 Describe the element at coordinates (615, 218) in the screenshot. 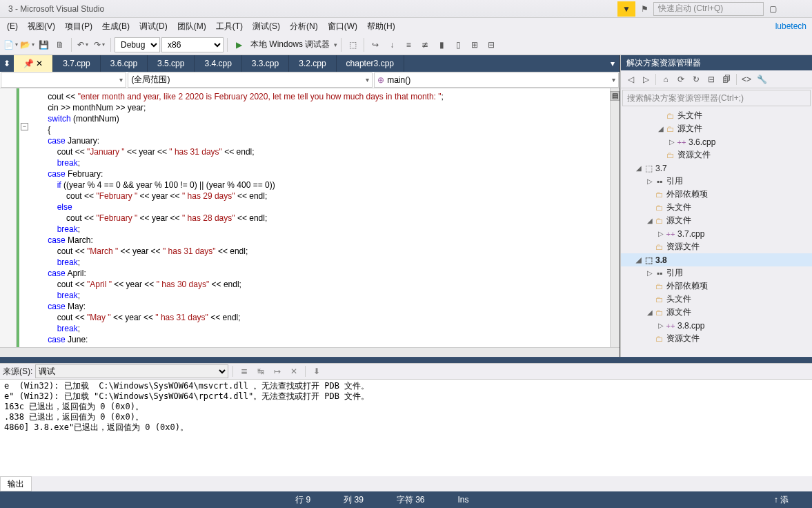

I see `vertical-scrollbar: ▤` at that location.